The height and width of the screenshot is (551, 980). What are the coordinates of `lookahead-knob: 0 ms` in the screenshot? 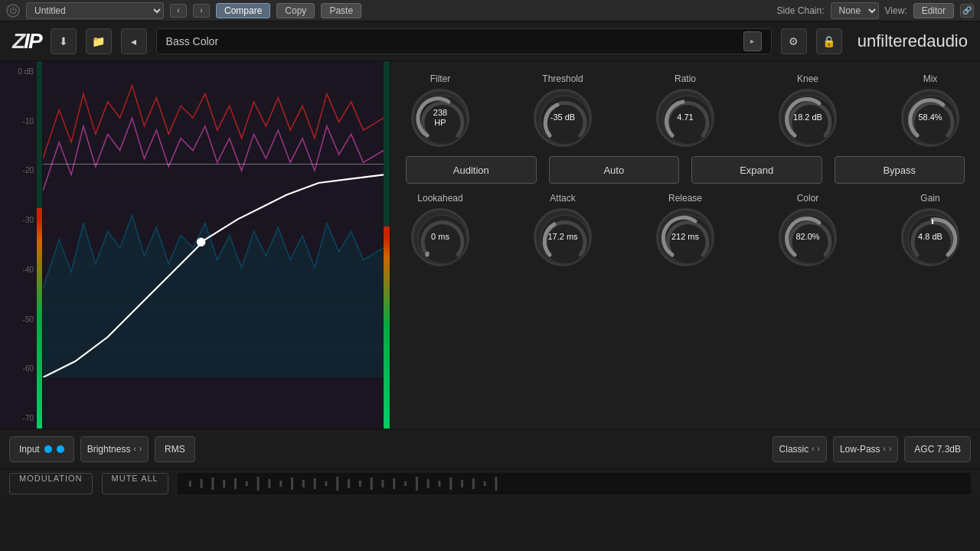 It's located at (440, 237).